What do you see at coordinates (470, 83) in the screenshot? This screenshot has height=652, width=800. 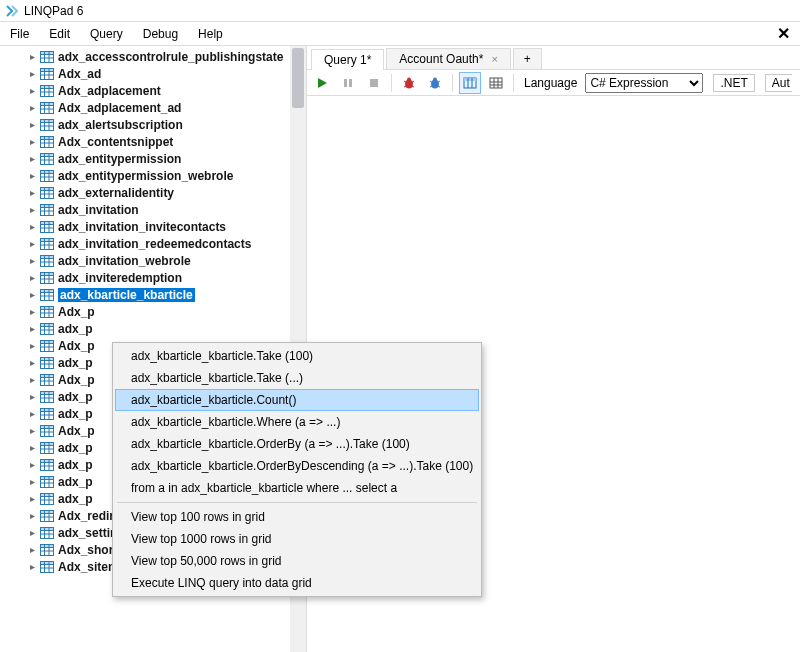 I see `results-rich-icon` at bounding box center [470, 83].